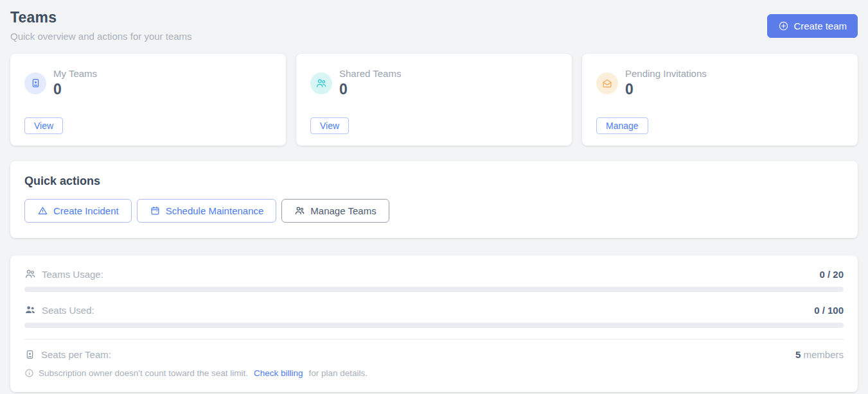 This screenshot has height=394, width=868. I want to click on schedule-maintenance-label: Schedule Maintenance, so click(215, 210).